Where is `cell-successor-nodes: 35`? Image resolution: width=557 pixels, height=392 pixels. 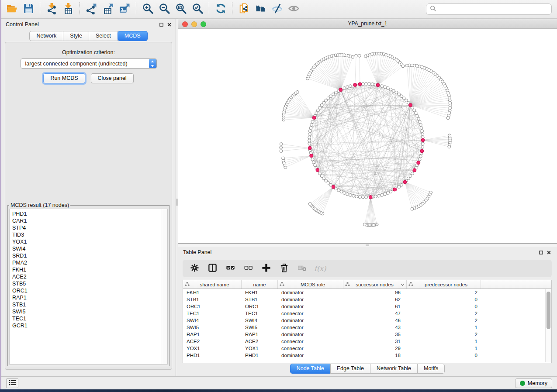 cell-successor-nodes: 35 is located at coordinates (375, 334).